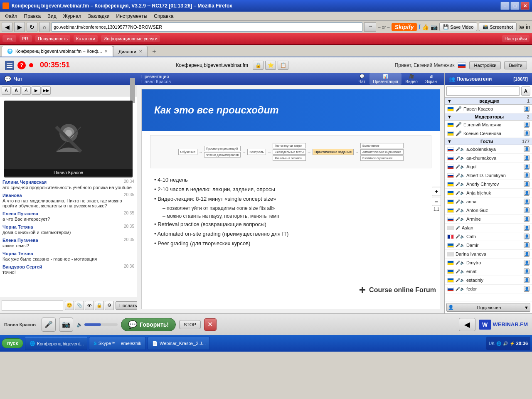  What do you see at coordinates (488, 219) in the screenshot?
I see `user-armine: 🎤🔈 Armine 👤` at bounding box center [488, 219].